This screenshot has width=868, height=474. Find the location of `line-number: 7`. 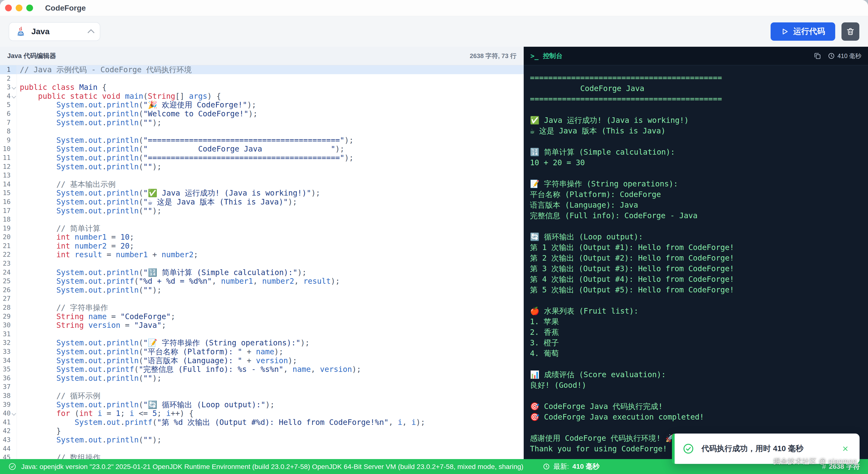

line-number: 7 is located at coordinates (8, 123).